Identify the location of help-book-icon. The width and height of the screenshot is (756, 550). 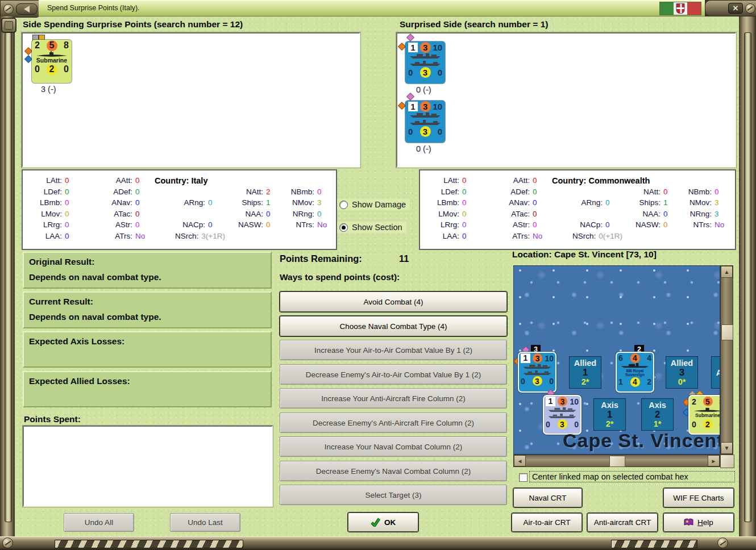
(689, 523).